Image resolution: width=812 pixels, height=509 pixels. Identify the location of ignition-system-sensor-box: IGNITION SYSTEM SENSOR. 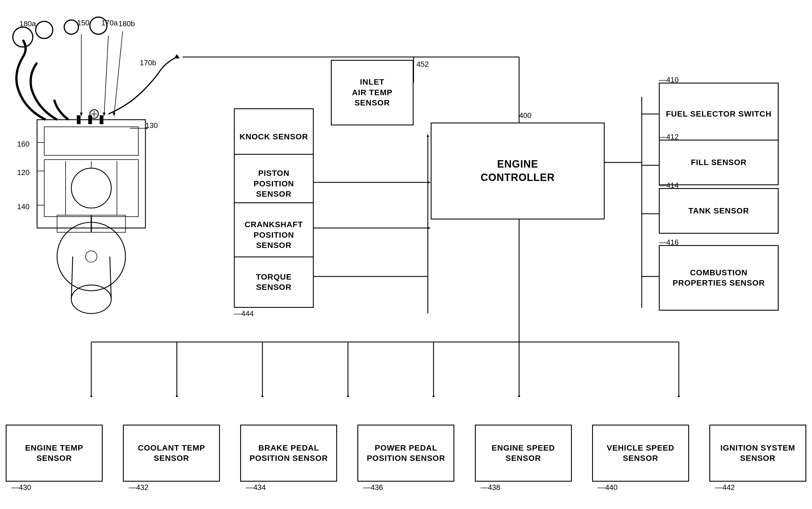
(758, 453).